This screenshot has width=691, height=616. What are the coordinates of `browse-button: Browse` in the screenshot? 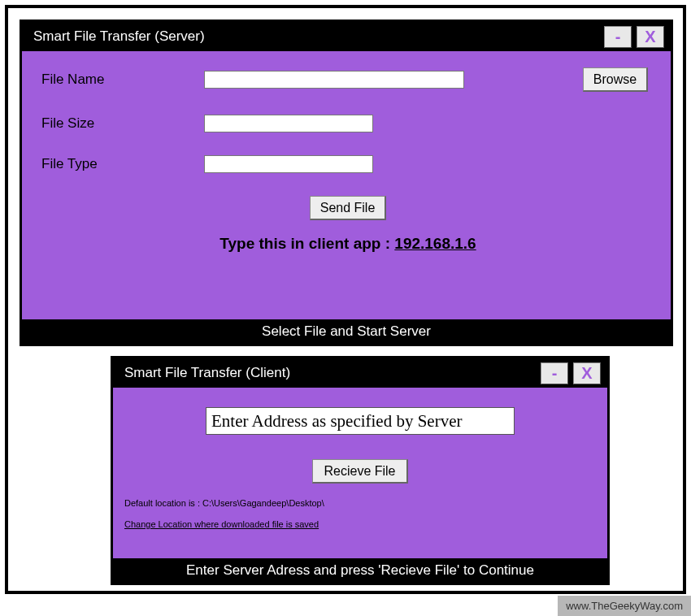 It's located at (615, 80).